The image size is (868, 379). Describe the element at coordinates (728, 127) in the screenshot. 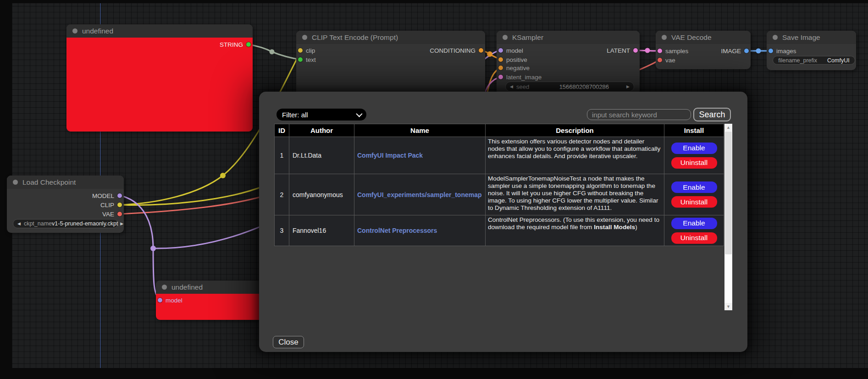

I see `scroll-up-icon: ▲` at that location.